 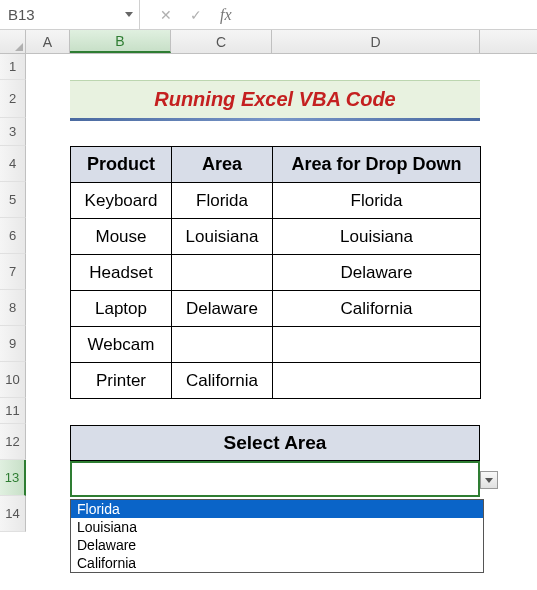 I want to click on cell-product: Headset, so click(x=122, y=273).